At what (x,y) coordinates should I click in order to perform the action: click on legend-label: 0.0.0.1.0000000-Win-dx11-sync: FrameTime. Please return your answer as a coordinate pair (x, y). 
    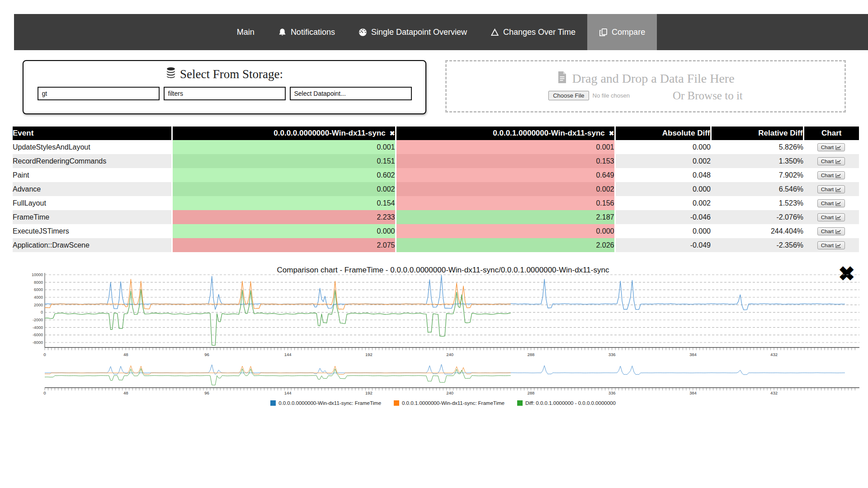
    Looking at the image, I should click on (453, 403).